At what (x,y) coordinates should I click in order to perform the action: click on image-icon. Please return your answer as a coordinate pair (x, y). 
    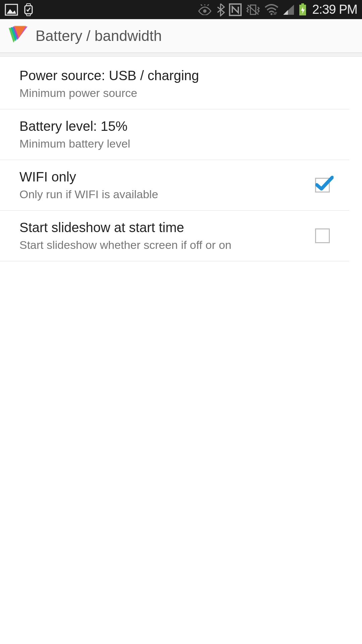
    Looking at the image, I should click on (11, 10).